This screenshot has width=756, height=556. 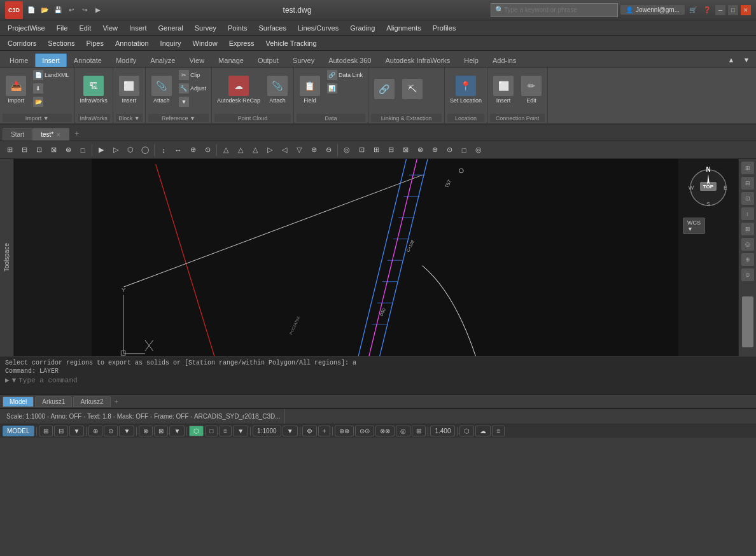 What do you see at coordinates (31, 10) in the screenshot?
I see `new-button: 📄` at bounding box center [31, 10].